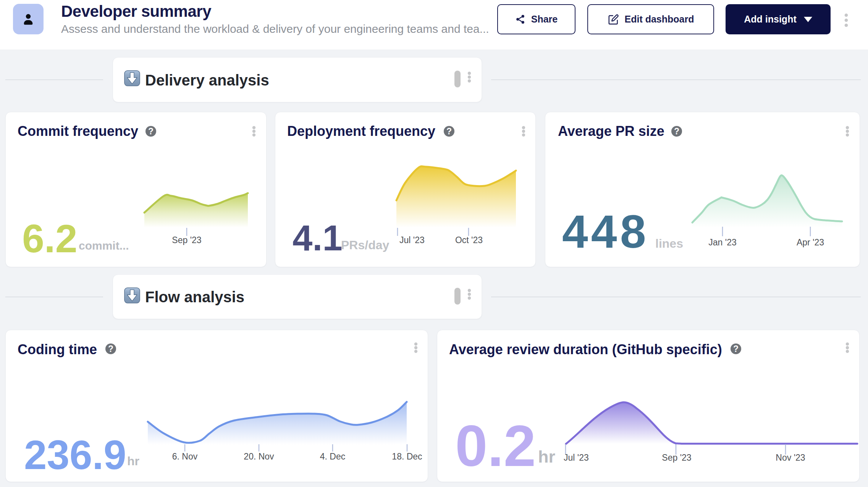 Image resolution: width=868 pixels, height=487 pixels. I want to click on svg-text: 236.9, so click(75, 455).